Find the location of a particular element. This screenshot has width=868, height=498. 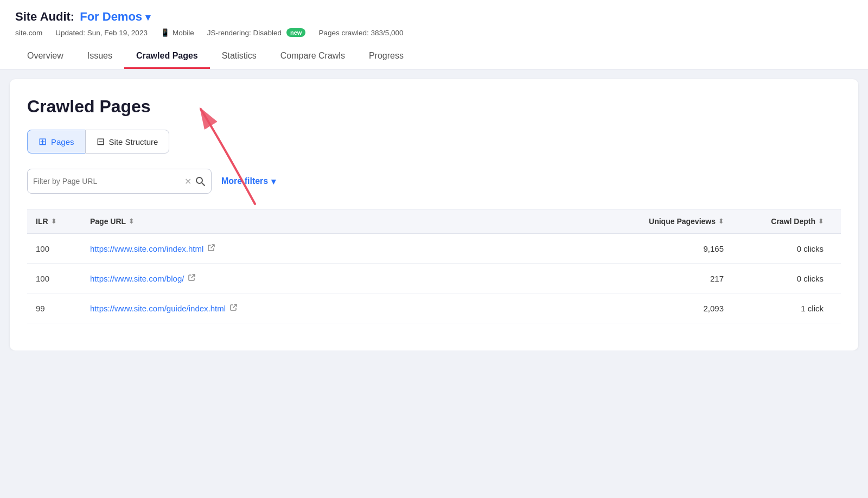

tab-crawled-pages: Crawled Pages is located at coordinates (167, 56).